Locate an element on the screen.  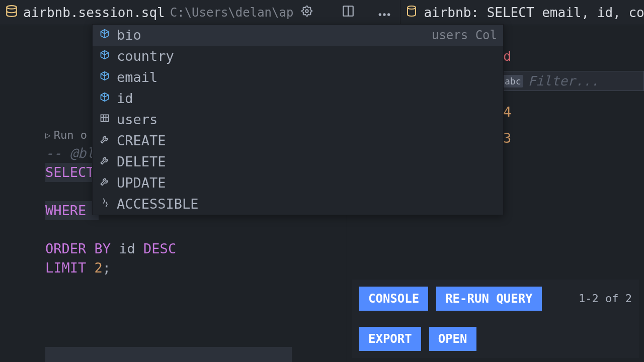
autocomplete-item-accessible: ACCESSIBLE is located at coordinates (298, 204).